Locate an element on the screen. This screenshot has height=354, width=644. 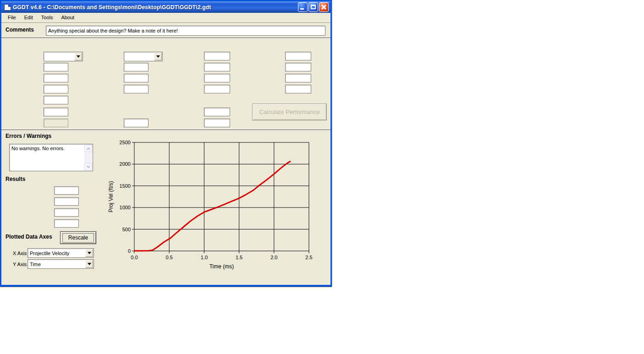
svg-text: 2.5 is located at coordinates (309, 257).